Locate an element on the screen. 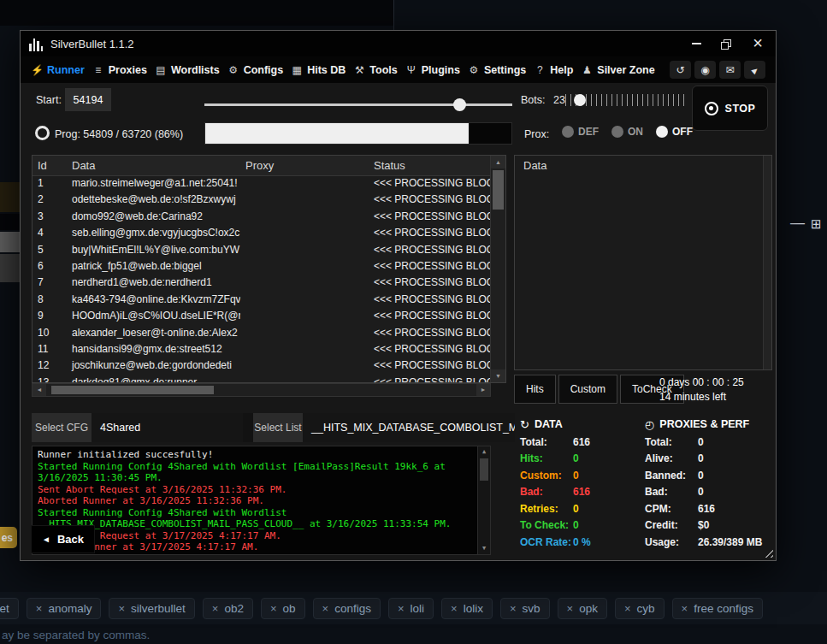 This screenshot has height=644, width=827. back-button: ◄ Back is located at coordinates (63, 539).